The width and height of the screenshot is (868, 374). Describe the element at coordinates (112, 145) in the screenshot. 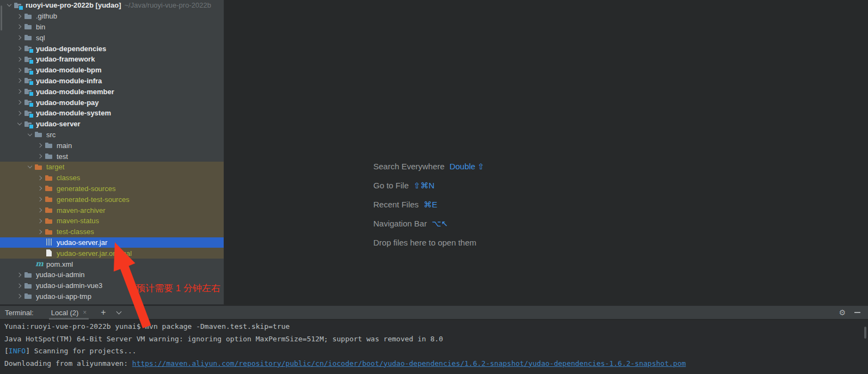

I see `tree-item-main: main` at that location.